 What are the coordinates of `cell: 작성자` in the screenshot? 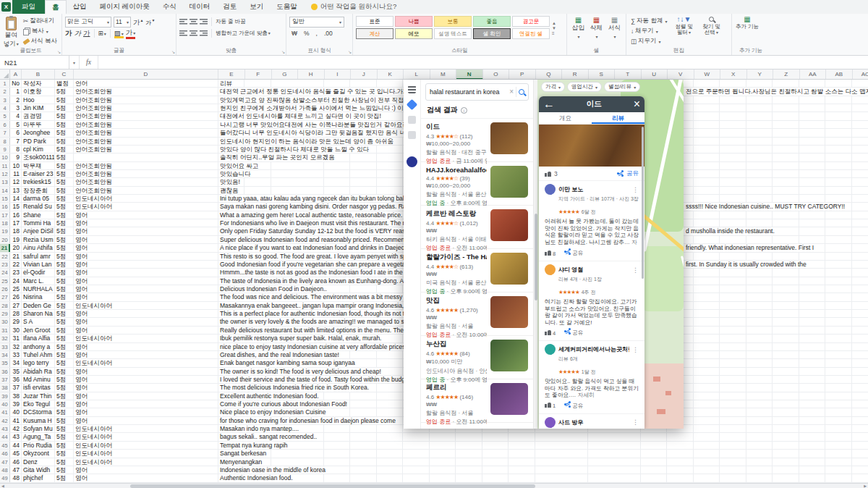 It's located at (38, 83).